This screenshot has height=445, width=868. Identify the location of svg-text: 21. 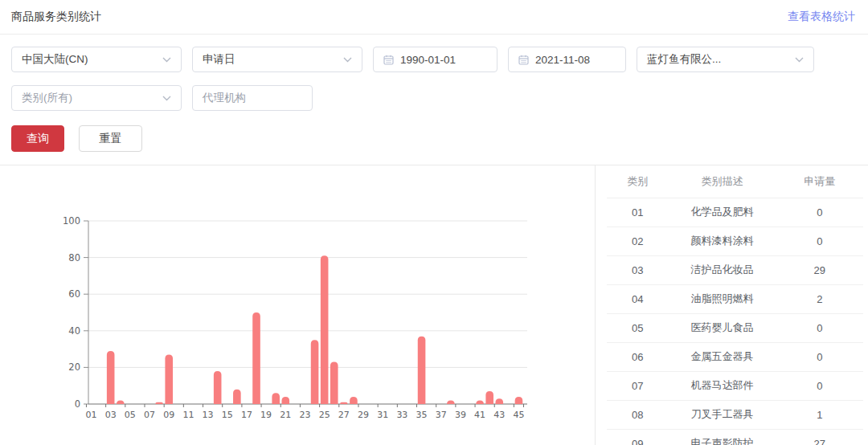
(285, 414).